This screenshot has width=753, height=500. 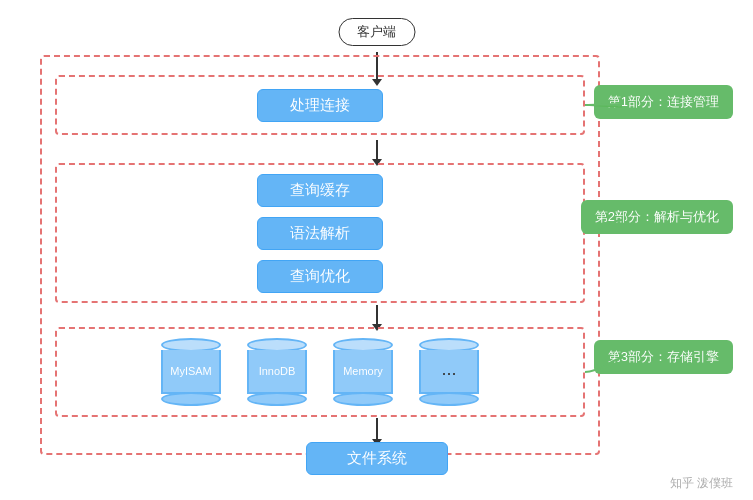 What do you see at coordinates (320, 190) in the screenshot?
I see `query-cache-box: 查询缓存` at bounding box center [320, 190].